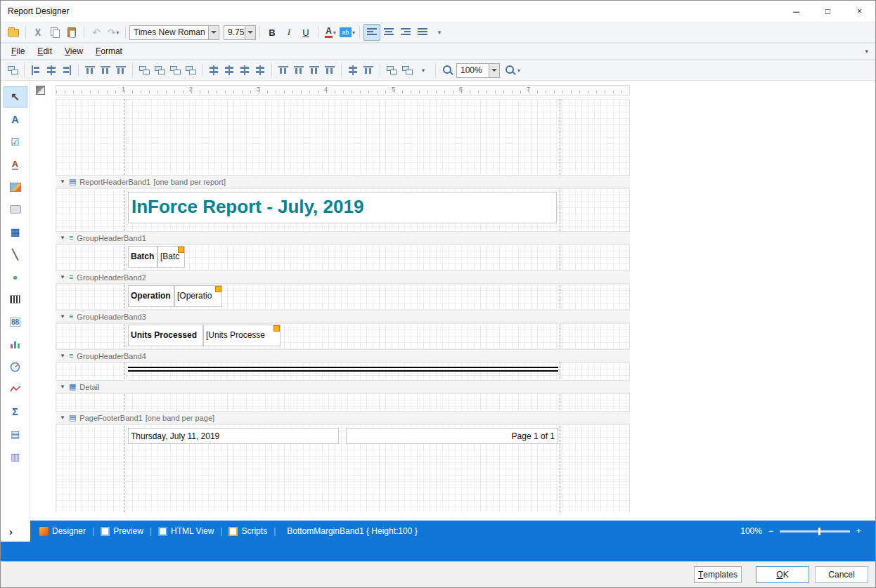 Image resolution: width=876 pixels, height=588 pixels. What do you see at coordinates (13, 70) in the screenshot?
I see `align-to-grid-button` at bounding box center [13, 70].